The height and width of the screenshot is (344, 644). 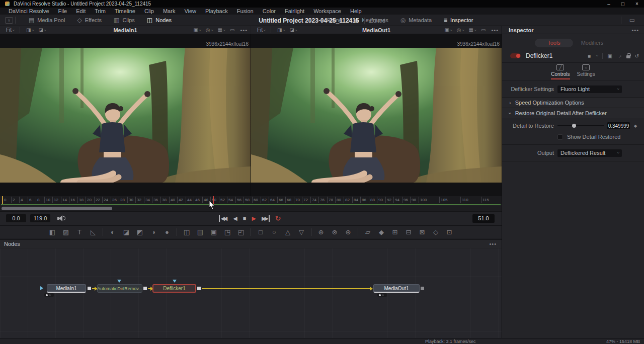 What do you see at coordinates (79, 232) in the screenshot?
I see `fusion-tool-text-plus: T` at bounding box center [79, 232].